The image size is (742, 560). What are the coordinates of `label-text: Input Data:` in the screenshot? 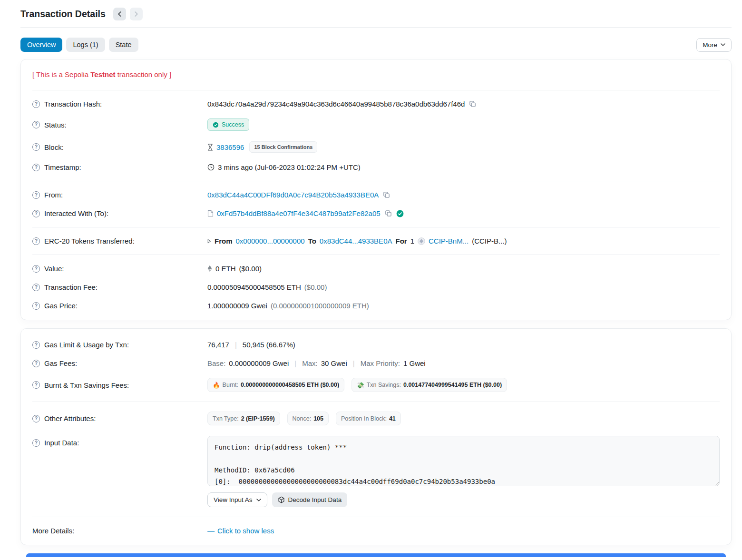 It's located at (62, 442).